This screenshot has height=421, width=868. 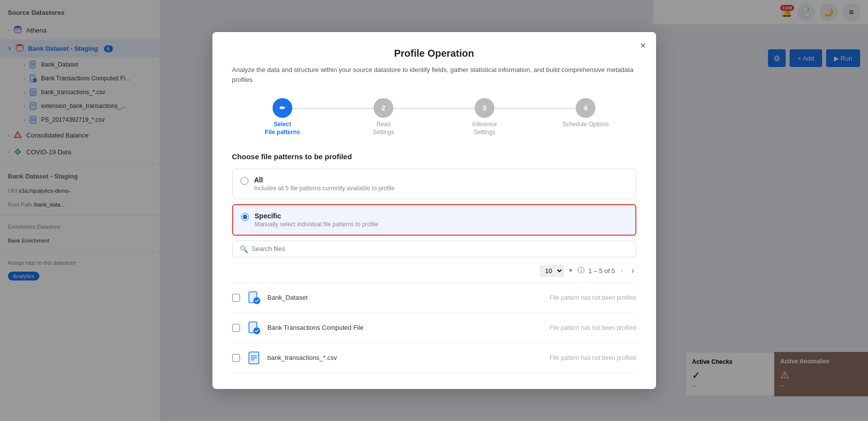 What do you see at coordinates (434, 117) in the screenshot?
I see `steps-container: ✏ SelectFile patterns 2 ReadSettings 3 I…` at bounding box center [434, 117].